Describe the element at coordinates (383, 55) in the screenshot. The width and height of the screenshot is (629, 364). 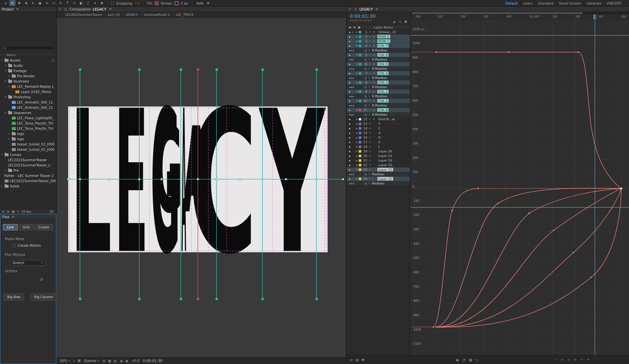
I see `layer-name: COL 6` at that location.